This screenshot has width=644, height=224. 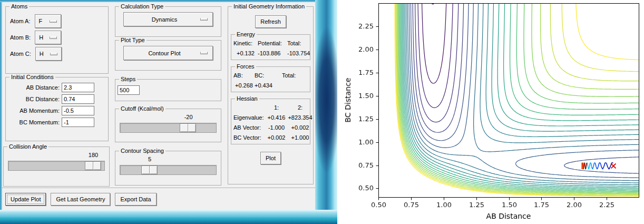 What do you see at coordinates (34, 99) in the screenshot?
I see `bc-distance-label: BC Distance:` at bounding box center [34, 99].